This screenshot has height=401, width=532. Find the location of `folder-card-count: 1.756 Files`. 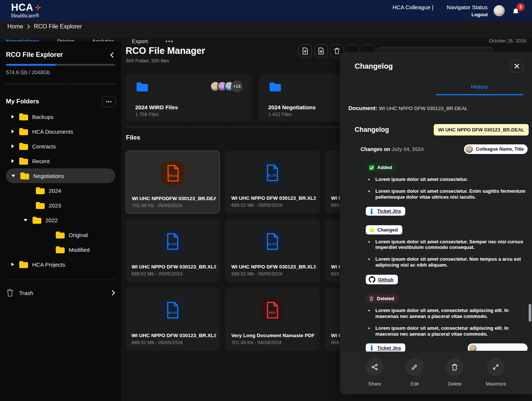

folder-card-count: 1.756 Files is located at coordinates (147, 114).